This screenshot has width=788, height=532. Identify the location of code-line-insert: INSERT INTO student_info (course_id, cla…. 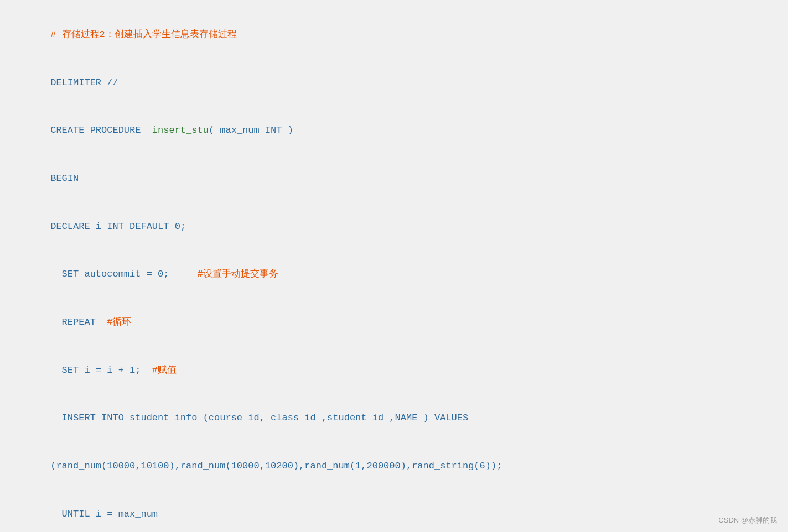
(394, 418).